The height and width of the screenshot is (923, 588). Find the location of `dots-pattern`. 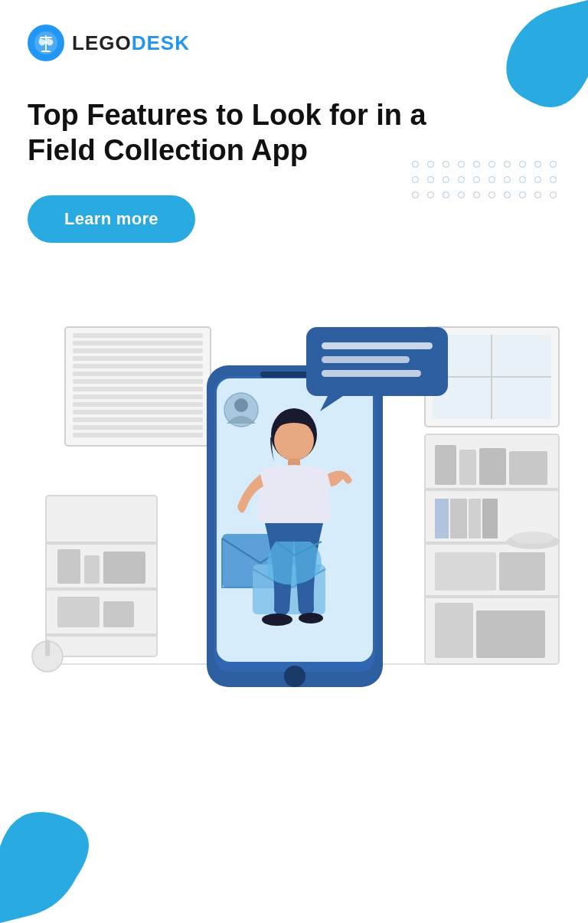

dots-pattern is located at coordinates (486, 182).